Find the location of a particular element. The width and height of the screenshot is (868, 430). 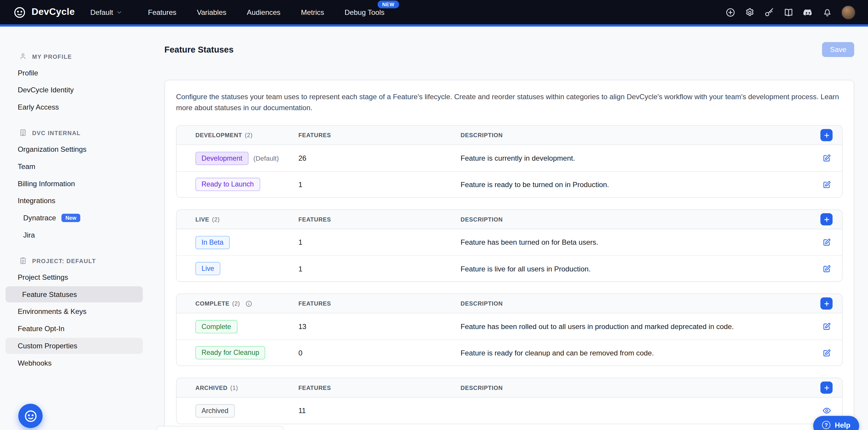

save-button: Save is located at coordinates (838, 50).